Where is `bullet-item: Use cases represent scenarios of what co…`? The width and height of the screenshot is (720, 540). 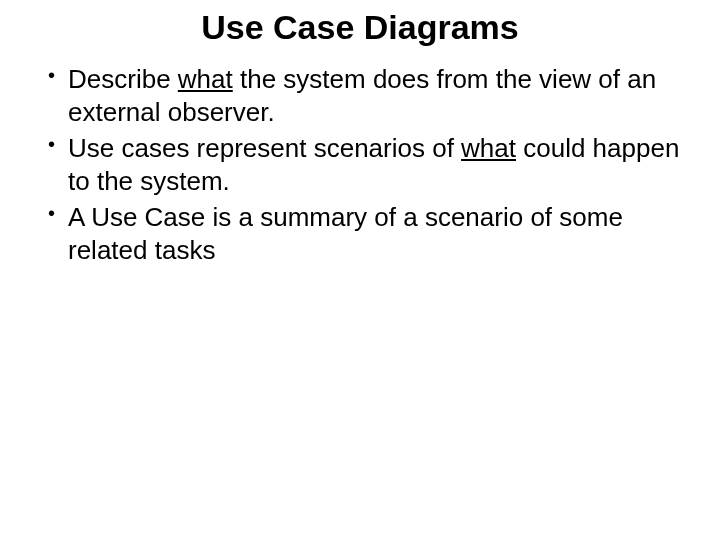 bullet-item: Use cases represent scenarios of what co… is located at coordinates (374, 164).